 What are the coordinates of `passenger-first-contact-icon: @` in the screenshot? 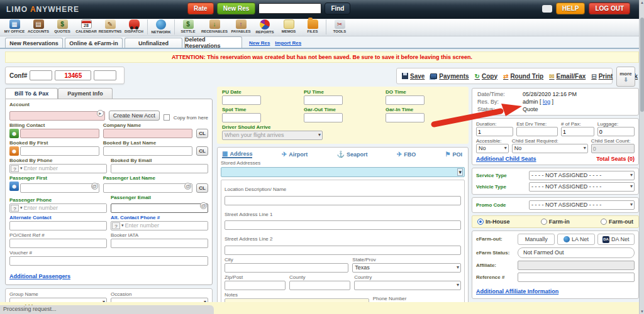 It's located at (94, 186).